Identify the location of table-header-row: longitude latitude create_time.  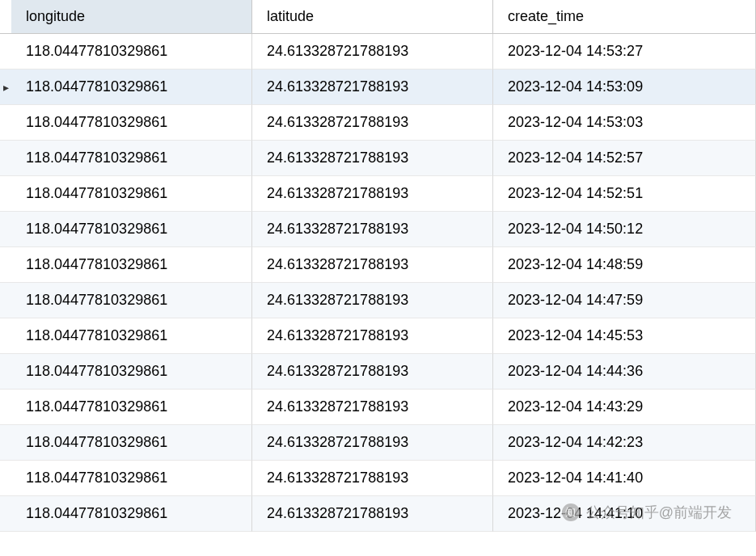
(378, 17).